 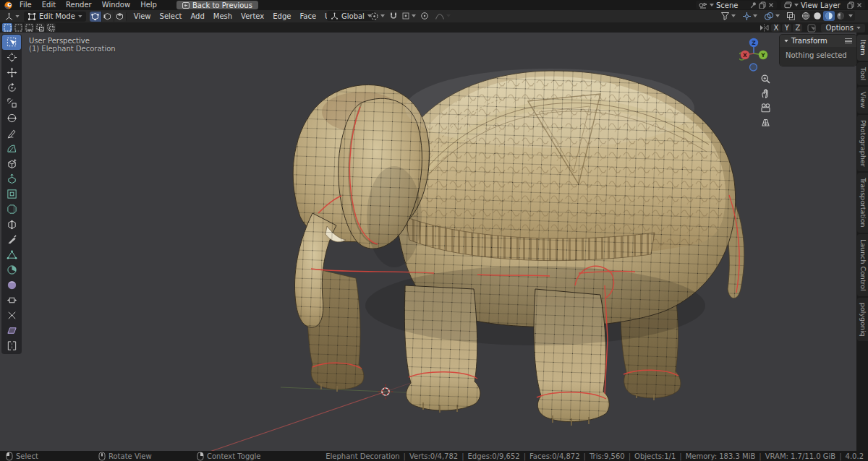 What do you see at coordinates (12, 88) in the screenshot?
I see `tool-rotate` at bounding box center [12, 88].